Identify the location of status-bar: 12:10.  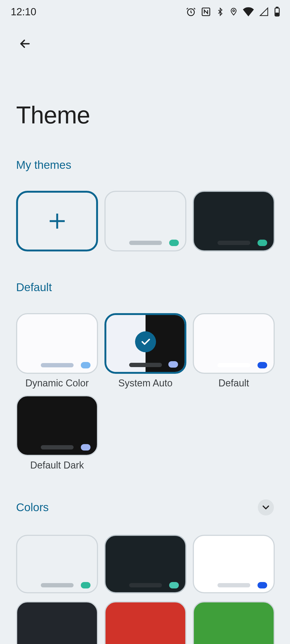
(145, 12).